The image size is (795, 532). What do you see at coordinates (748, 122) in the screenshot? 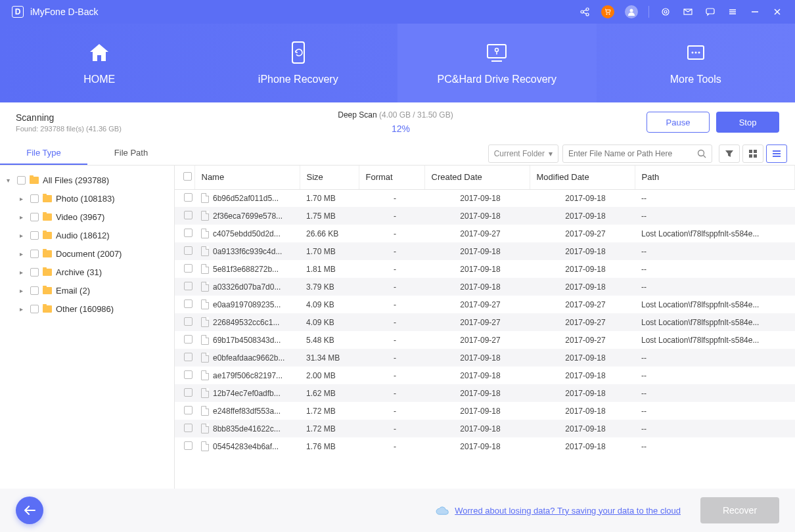
I see `stop-button: Stop` at bounding box center [748, 122].